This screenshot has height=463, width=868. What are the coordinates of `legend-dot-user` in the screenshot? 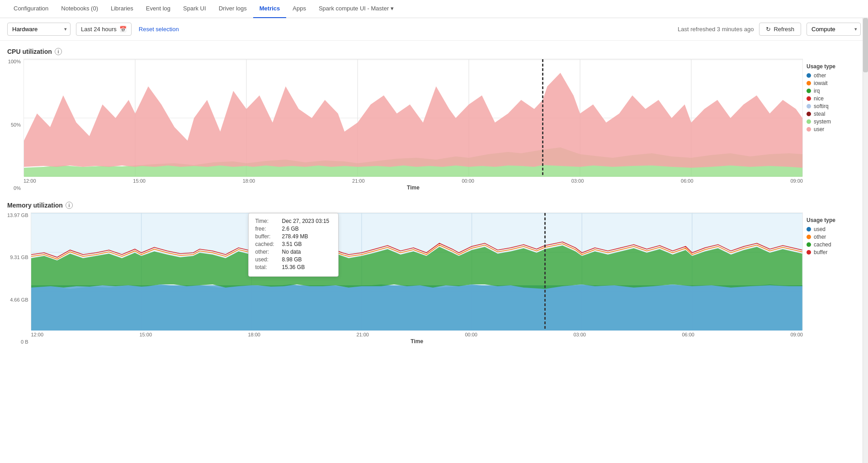 It's located at (809, 129).